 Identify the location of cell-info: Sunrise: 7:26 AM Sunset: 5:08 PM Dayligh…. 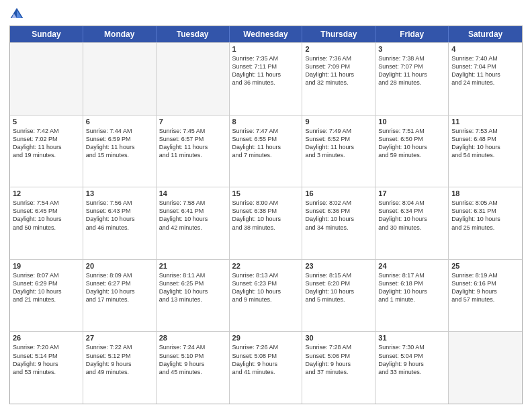
(266, 360).